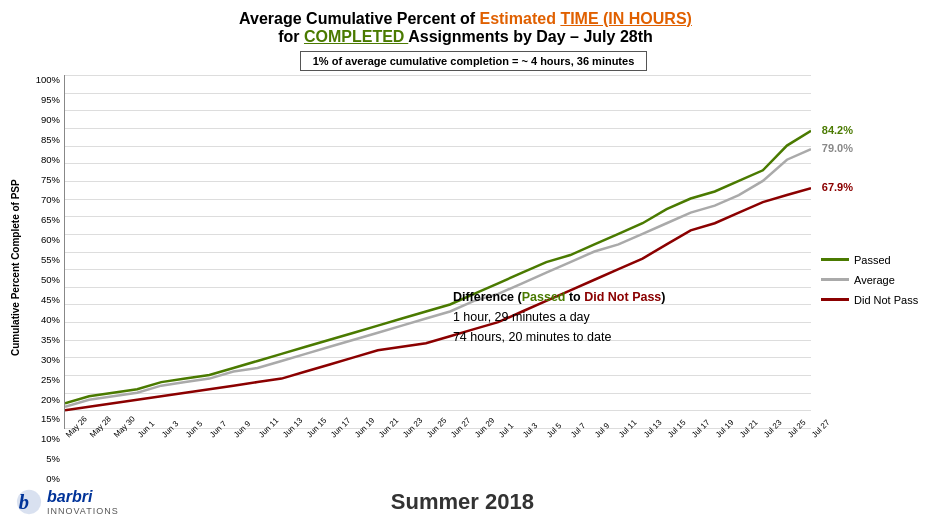  Describe the element at coordinates (560, 297) in the screenshot. I see `diff-title: Difference (Passed to Did Not Pass)` at that location.